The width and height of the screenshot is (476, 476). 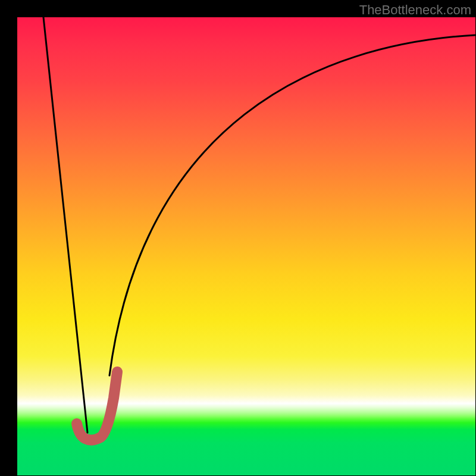 I want to click on watermark-text: TheBottleneck.com, so click(x=415, y=10).